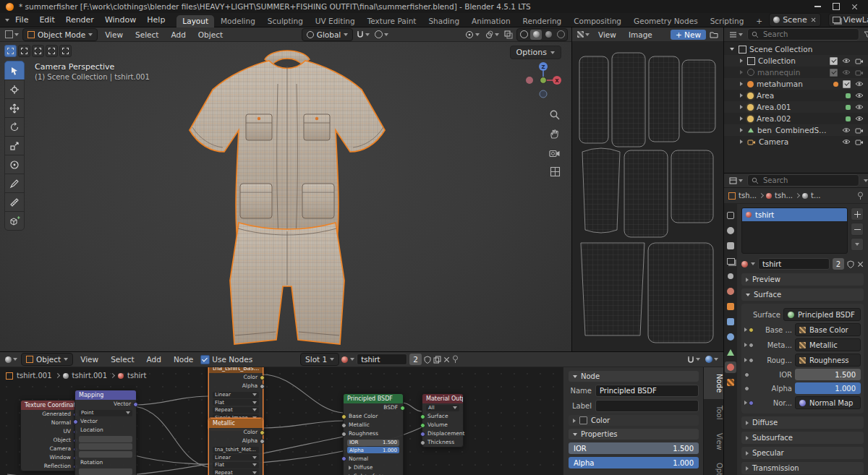  What do you see at coordinates (796, 119) in the screenshot?
I see `outliner-row-area-002: Area.002` at bounding box center [796, 119].